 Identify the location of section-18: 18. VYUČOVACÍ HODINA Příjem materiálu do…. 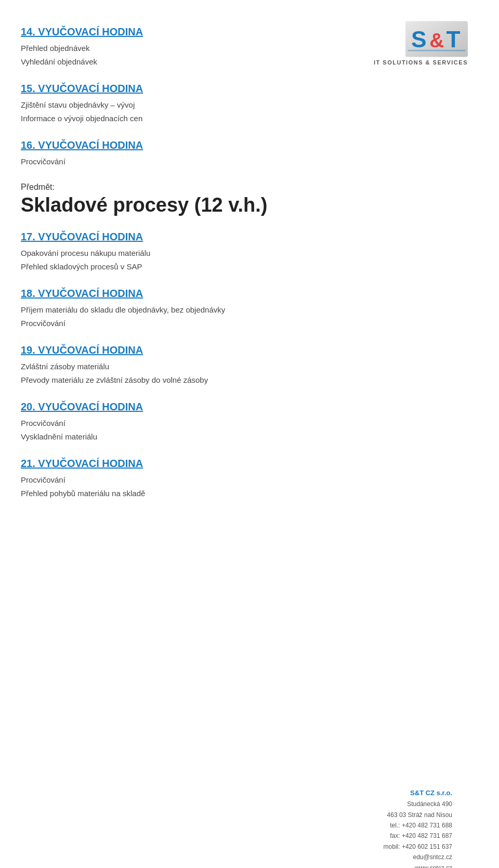
(208, 309).